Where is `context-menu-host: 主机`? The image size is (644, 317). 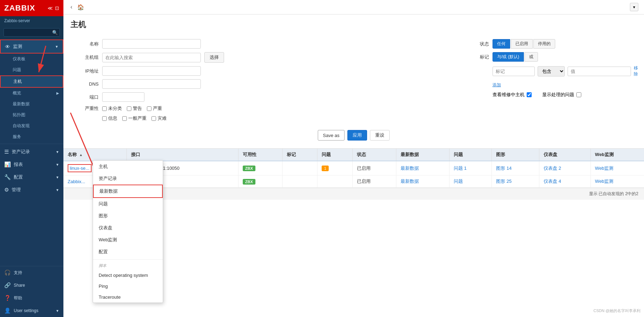
context-menu-host: 主机 is located at coordinates (128, 167).